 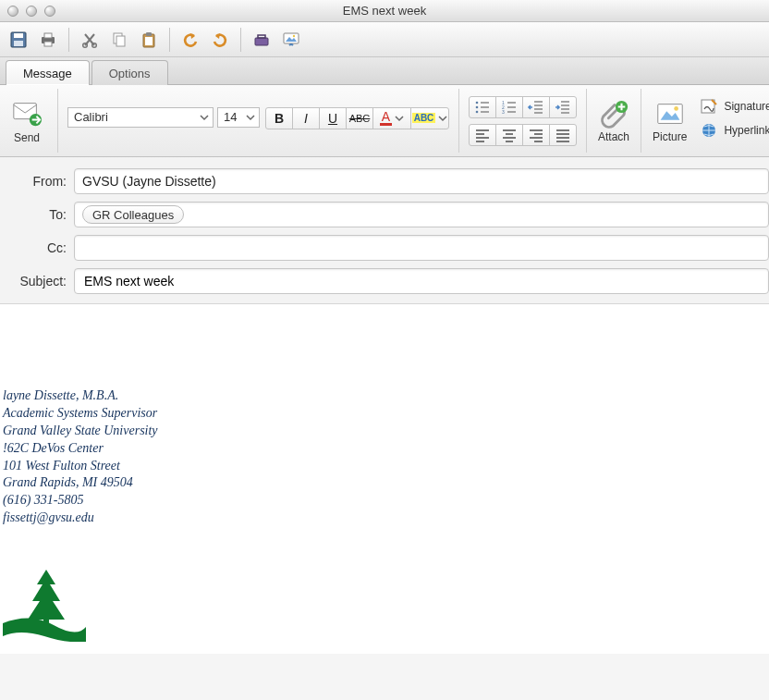 What do you see at coordinates (386, 431) in the screenshot?
I see `sig-line-3: Grand Valley State University` at bounding box center [386, 431].